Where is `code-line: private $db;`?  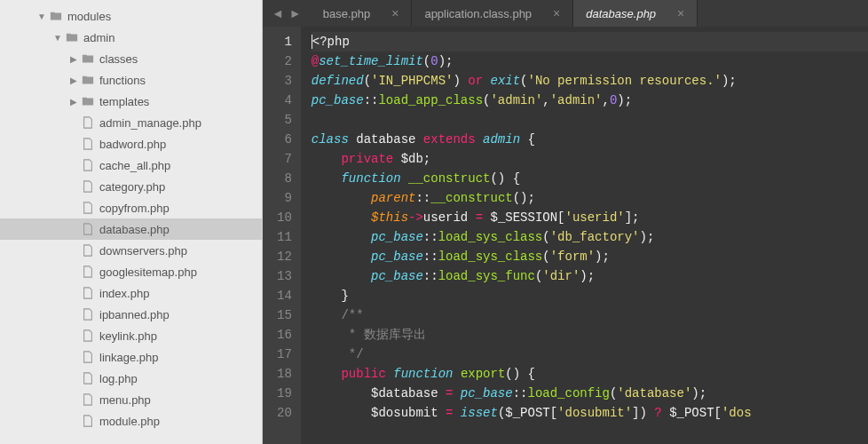 code-line: private $db; is located at coordinates (589, 159).